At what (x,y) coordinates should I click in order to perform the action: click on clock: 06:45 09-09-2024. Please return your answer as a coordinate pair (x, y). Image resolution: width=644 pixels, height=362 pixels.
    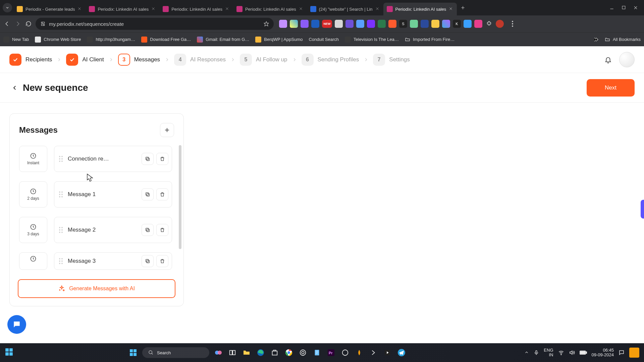
    Looking at the image, I should click on (603, 353).